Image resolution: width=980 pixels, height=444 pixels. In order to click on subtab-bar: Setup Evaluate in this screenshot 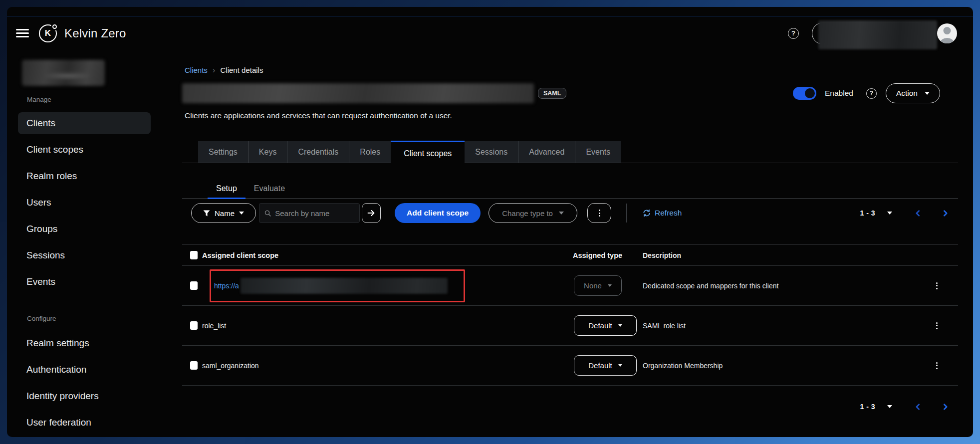, I will do `click(570, 189)`.